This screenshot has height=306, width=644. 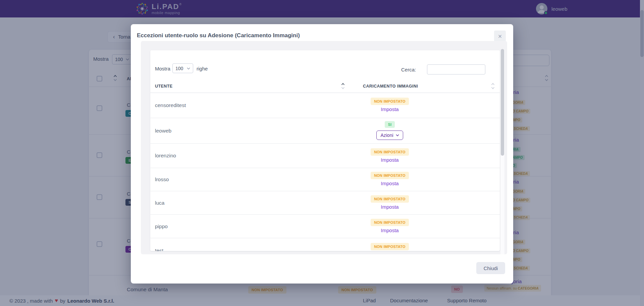 I want to click on close-icon: ×, so click(x=500, y=36).